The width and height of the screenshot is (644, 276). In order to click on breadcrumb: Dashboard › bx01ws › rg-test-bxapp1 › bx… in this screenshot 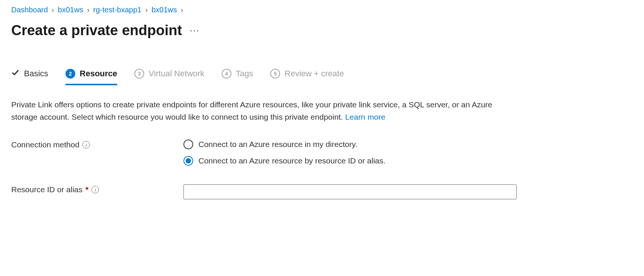, I will do `click(322, 10)`.